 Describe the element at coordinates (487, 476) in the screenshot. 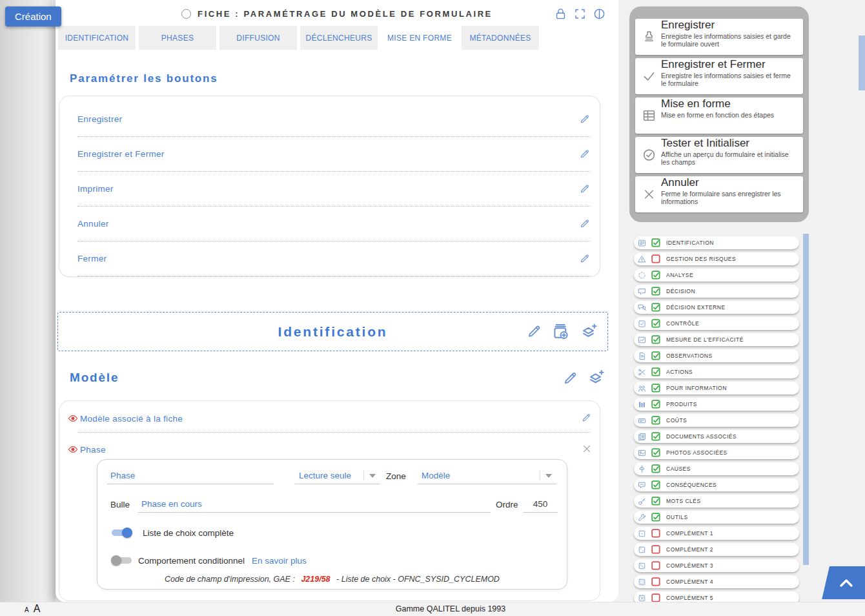

I see `zone-select: Modèle` at that location.